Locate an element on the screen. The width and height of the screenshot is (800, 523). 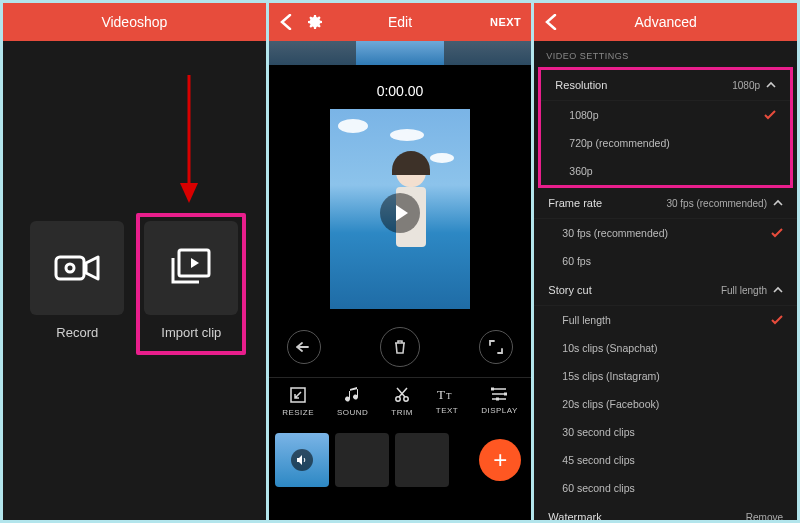
setting-resolution: Resolution 1080p is located at coordinates (666, 86).